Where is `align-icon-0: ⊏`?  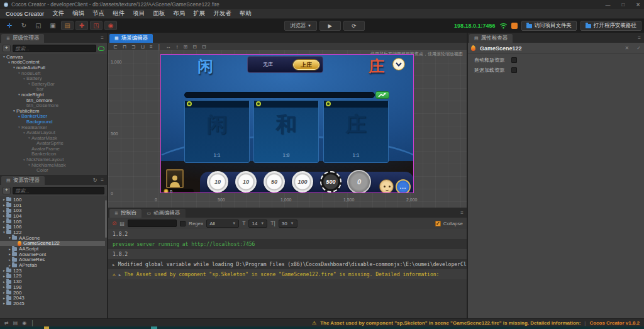
align-icon-0: ⊏ is located at coordinates (116, 47).